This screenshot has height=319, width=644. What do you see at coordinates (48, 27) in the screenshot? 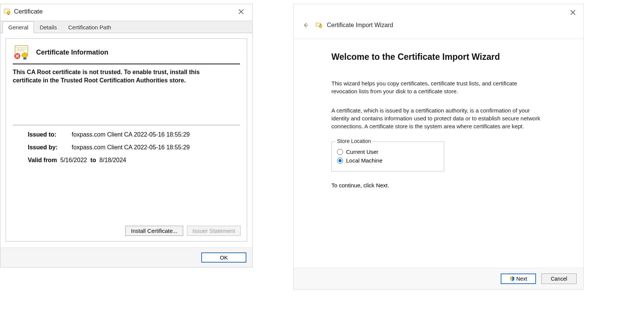
I see `tab-details: Details` at bounding box center [48, 27].